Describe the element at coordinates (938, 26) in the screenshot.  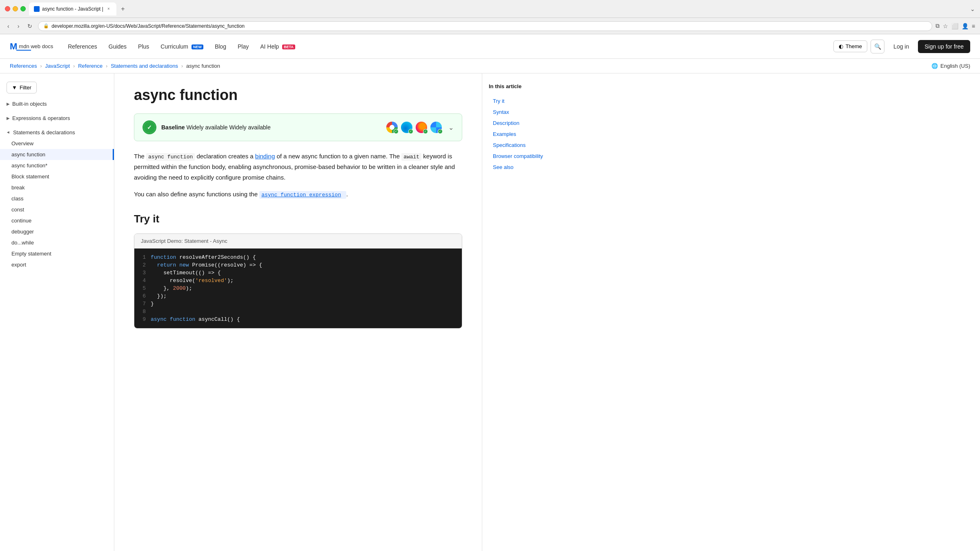
I see `screen-share-icon: ⧉` at that location.